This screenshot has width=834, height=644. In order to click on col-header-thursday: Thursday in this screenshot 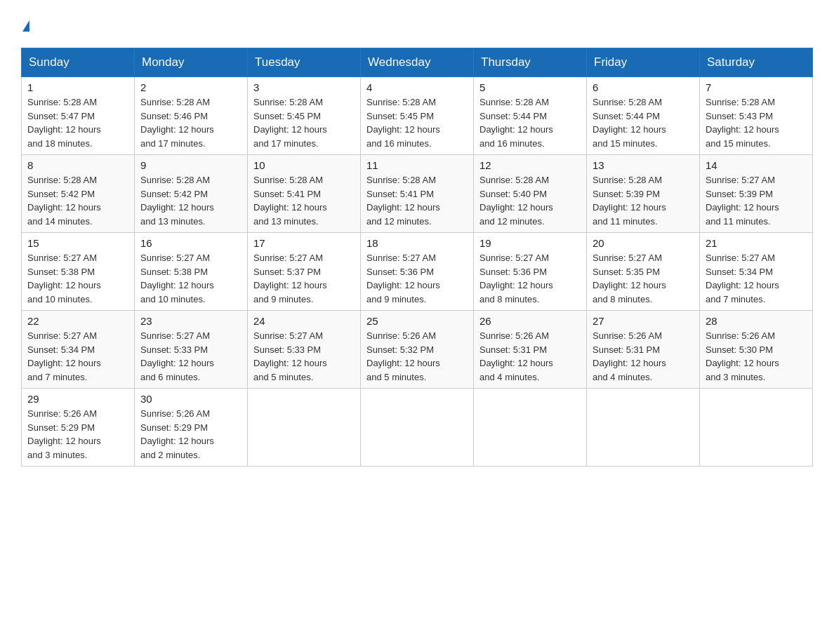, I will do `click(531, 63)`.